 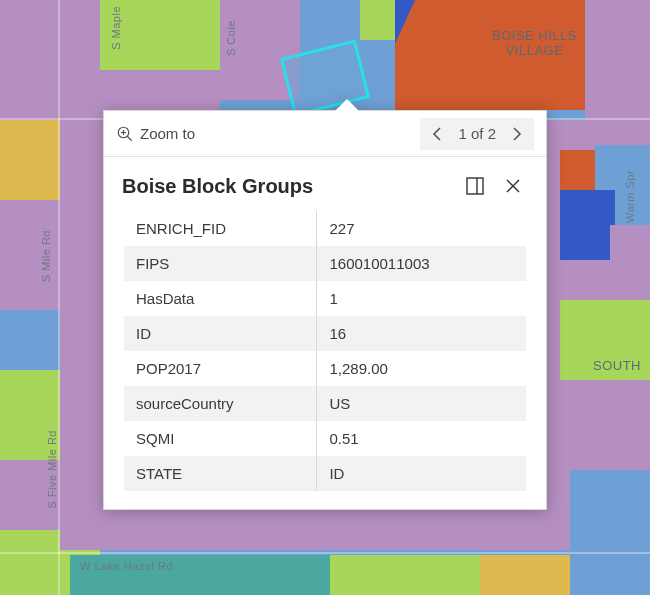 What do you see at coordinates (325, 368) in the screenshot?
I see `table-row: POP20171,289.00` at bounding box center [325, 368].